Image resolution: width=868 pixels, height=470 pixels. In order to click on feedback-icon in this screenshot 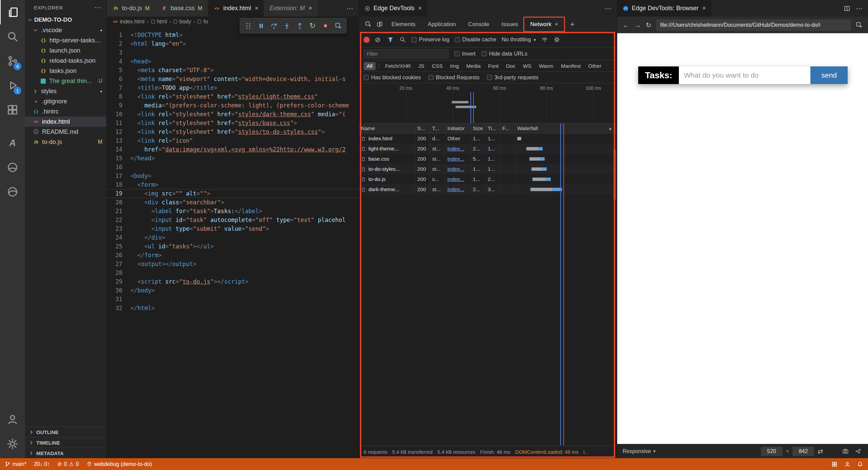, I will do `click(847, 464)`.